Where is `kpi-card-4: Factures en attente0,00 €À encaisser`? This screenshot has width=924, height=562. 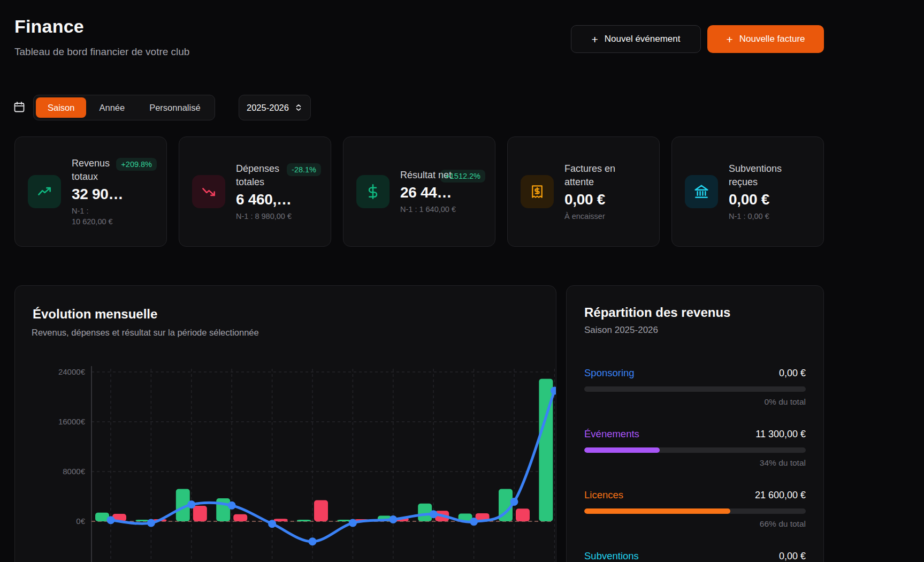 kpi-card-4: Factures en attente0,00 €À encaisser is located at coordinates (583, 192).